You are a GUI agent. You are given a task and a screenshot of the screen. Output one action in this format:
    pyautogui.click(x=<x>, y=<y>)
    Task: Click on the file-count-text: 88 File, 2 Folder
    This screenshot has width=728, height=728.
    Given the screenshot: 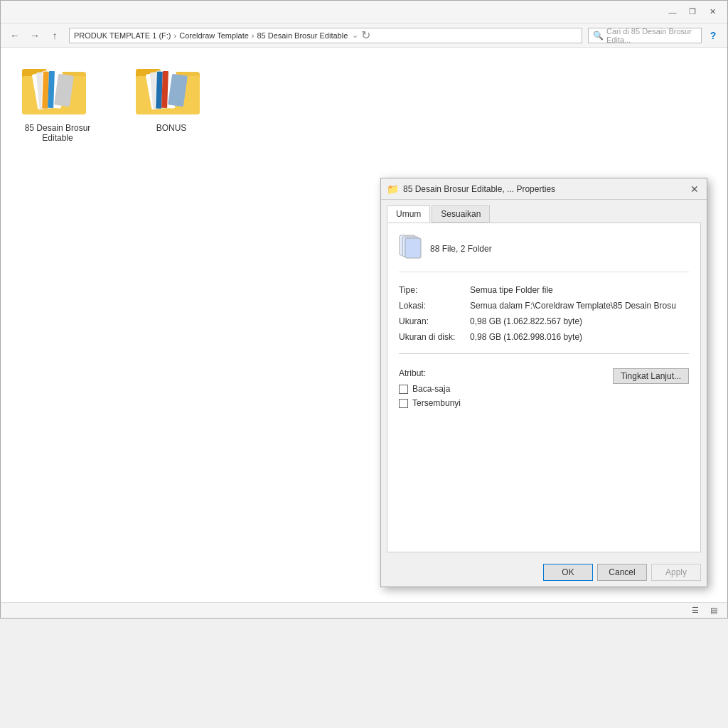 What is the action you would take?
    pyautogui.click(x=461, y=249)
    